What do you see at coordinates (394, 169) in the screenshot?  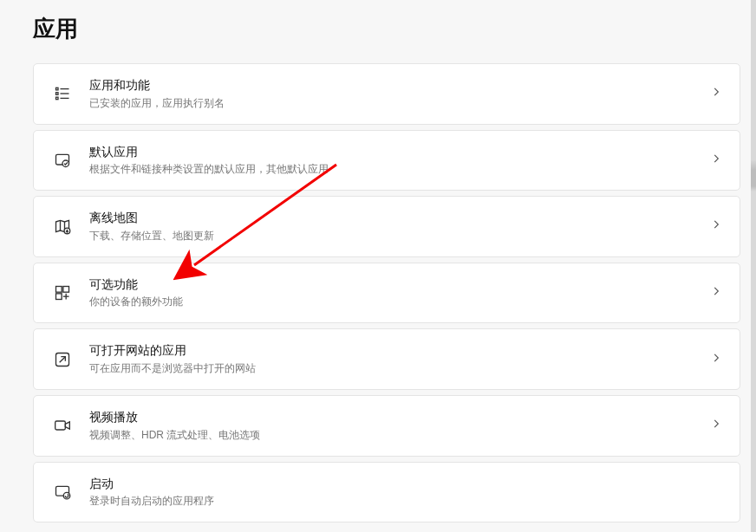 I see `card-subtitle: 根据文件和链接种类设置的默认应用，其他默认应用` at bounding box center [394, 169].